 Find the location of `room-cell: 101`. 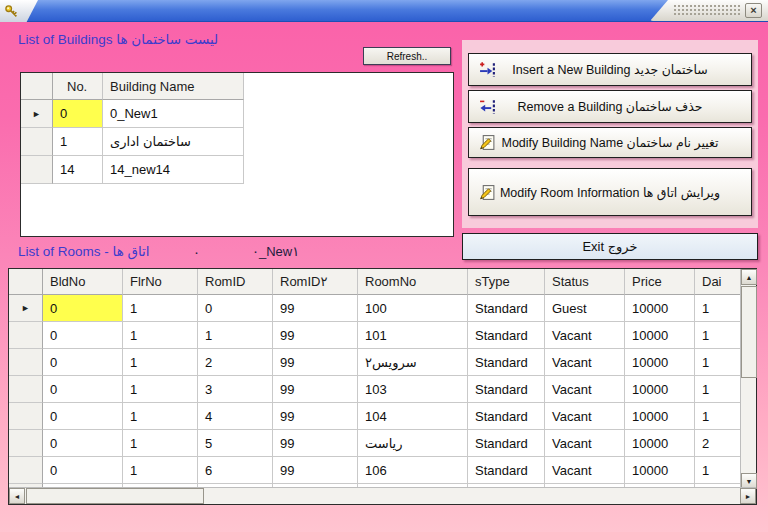

room-cell: 101 is located at coordinates (413, 336).